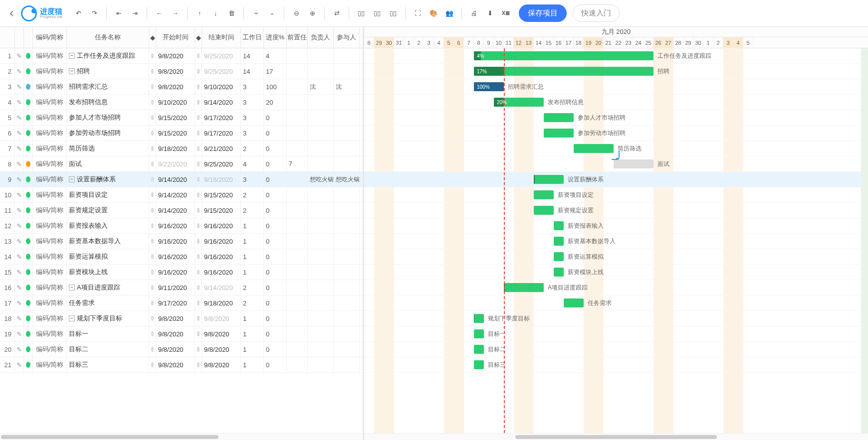  What do you see at coordinates (231, 13) in the screenshot?
I see `delete-icon: 🗑` at bounding box center [231, 13].